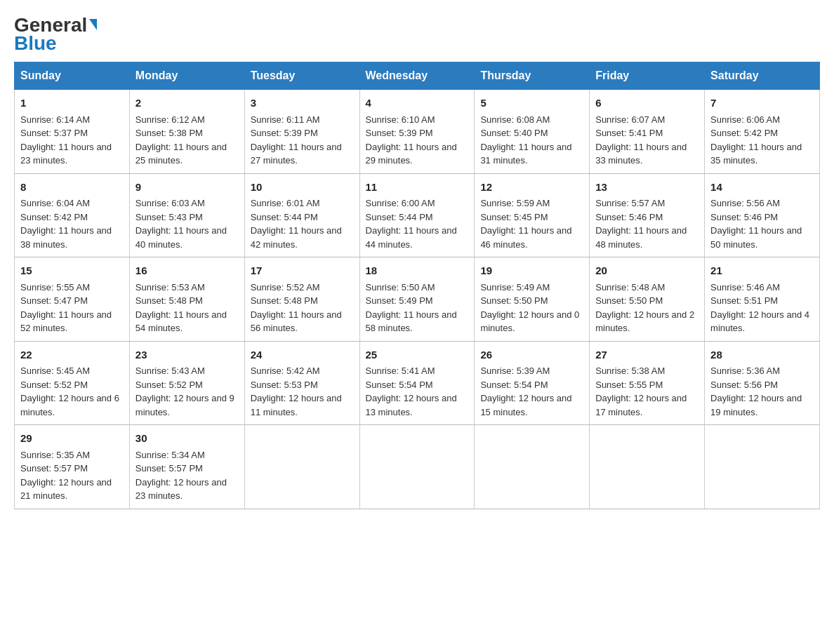 The height and width of the screenshot is (644, 834). I want to click on sunrise-label: Sunrise: 6:12 AM, so click(170, 119).